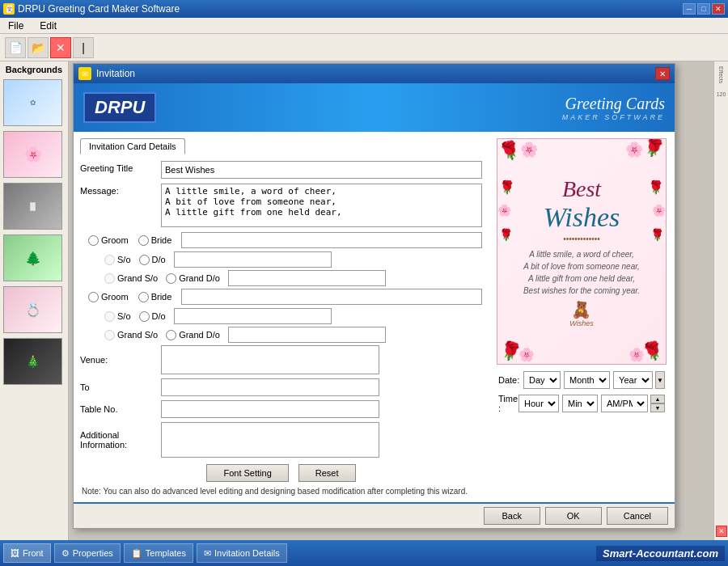 This screenshot has height=566, width=728. What do you see at coordinates (193, 278) in the screenshot?
I see `grand-do-radio-1: Grand D/o` at bounding box center [193, 278].